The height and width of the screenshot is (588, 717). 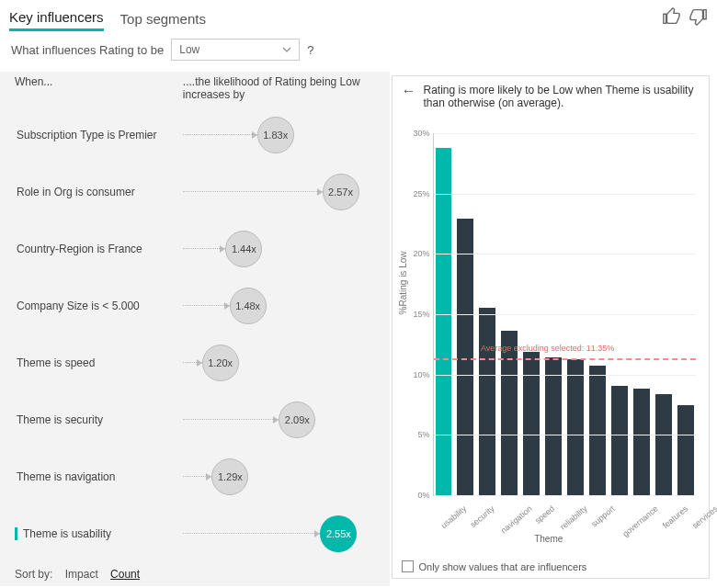 I want to click on reference-line-label: Average excluding selected: 11.35%, so click(x=548, y=348).